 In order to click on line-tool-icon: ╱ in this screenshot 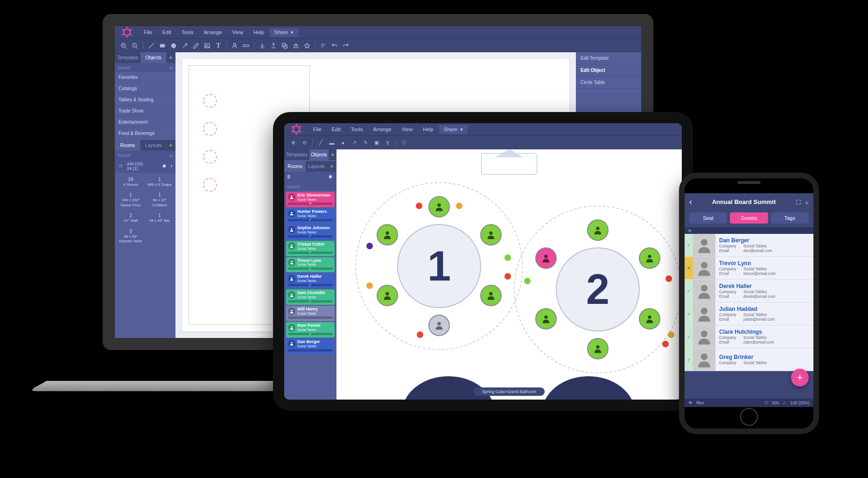, I will do `click(321, 143)`.